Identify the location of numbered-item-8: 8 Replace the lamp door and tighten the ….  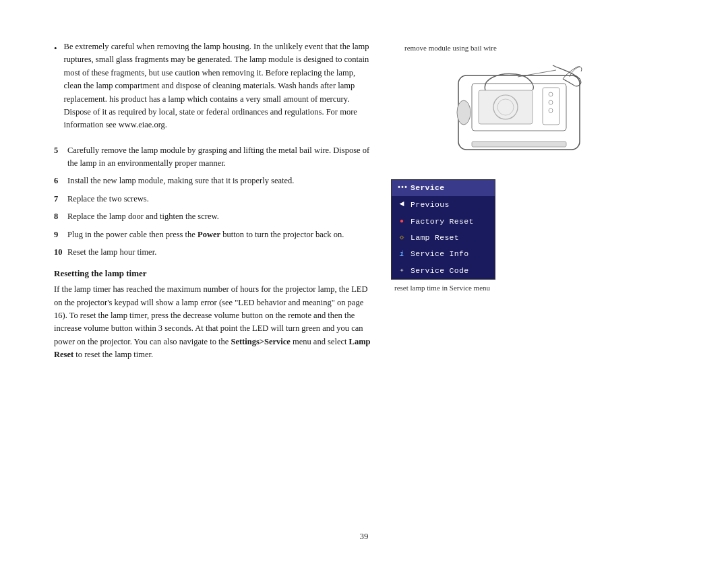
(212, 217).